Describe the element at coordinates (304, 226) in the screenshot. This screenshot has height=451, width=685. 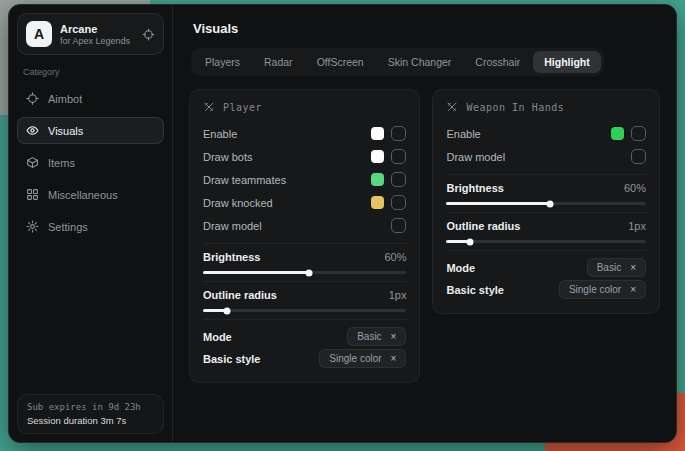
I see `setting-row-draw-model: Draw model` at that location.